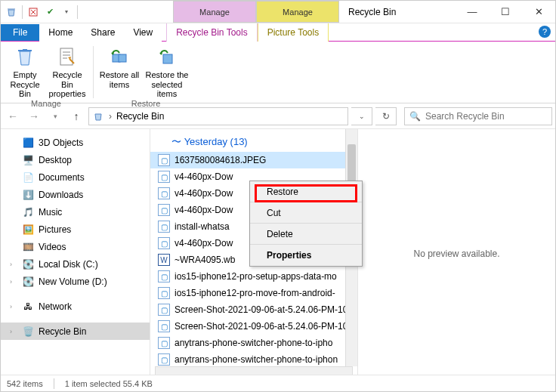 The width and height of the screenshot is (556, 392). What do you see at coordinates (306, 234) in the screenshot?
I see `context-menu-delete: Delete` at bounding box center [306, 234].